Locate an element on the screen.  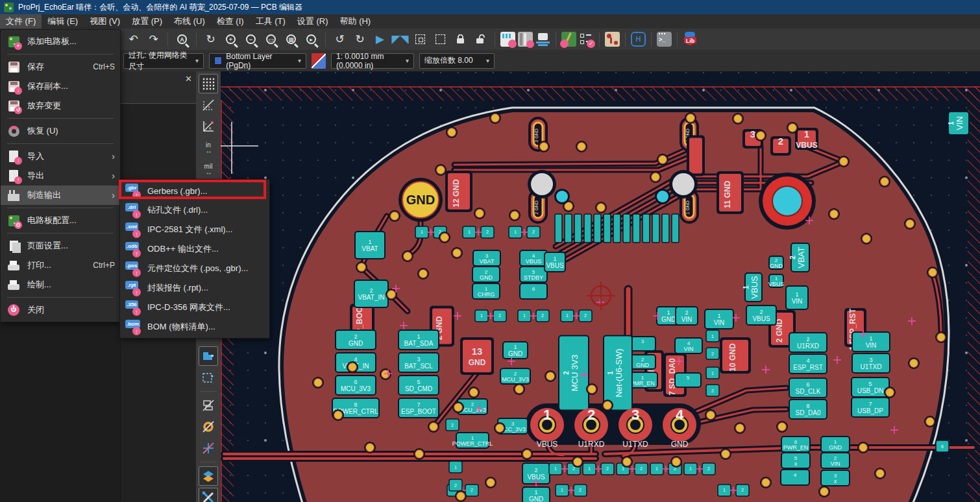
mirror-icon: ◤◥ is located at coordinates (400, 39).